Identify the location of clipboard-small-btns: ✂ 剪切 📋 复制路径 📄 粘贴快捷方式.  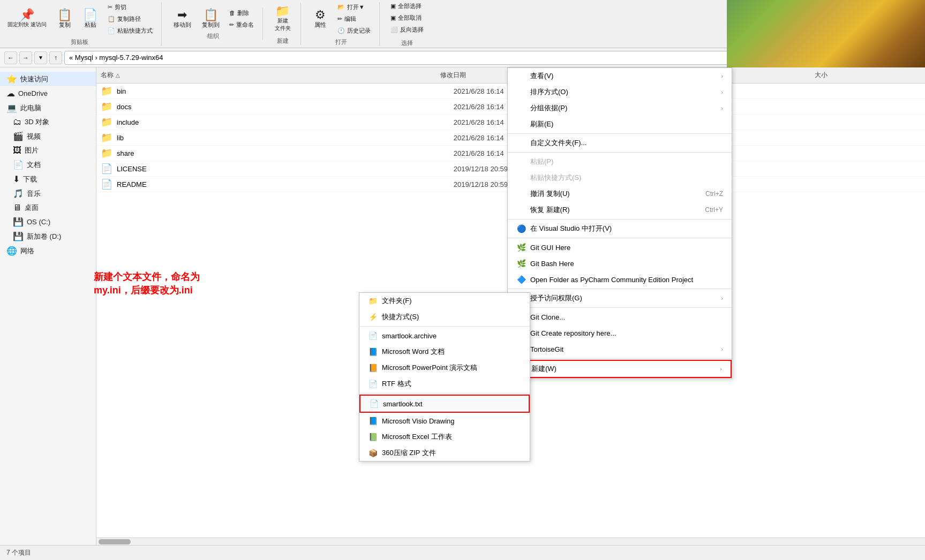
(130, 19).